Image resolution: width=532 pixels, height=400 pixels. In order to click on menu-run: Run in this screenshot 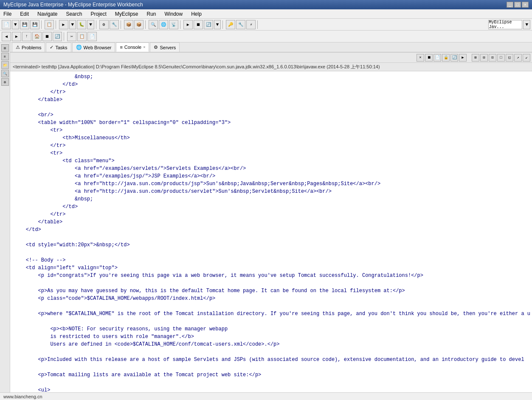, I will do `click(151, 14)`.